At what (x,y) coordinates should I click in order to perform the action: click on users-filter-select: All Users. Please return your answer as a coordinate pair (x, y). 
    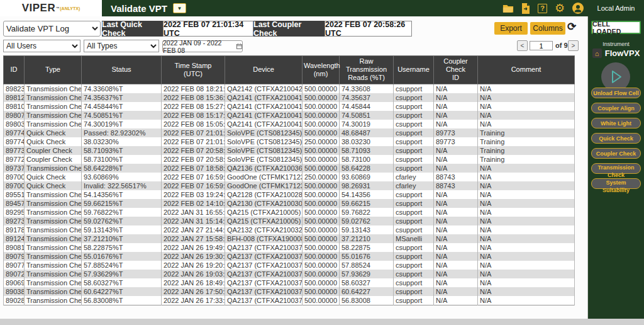
    Looking at the image, I should click on (42, 46).